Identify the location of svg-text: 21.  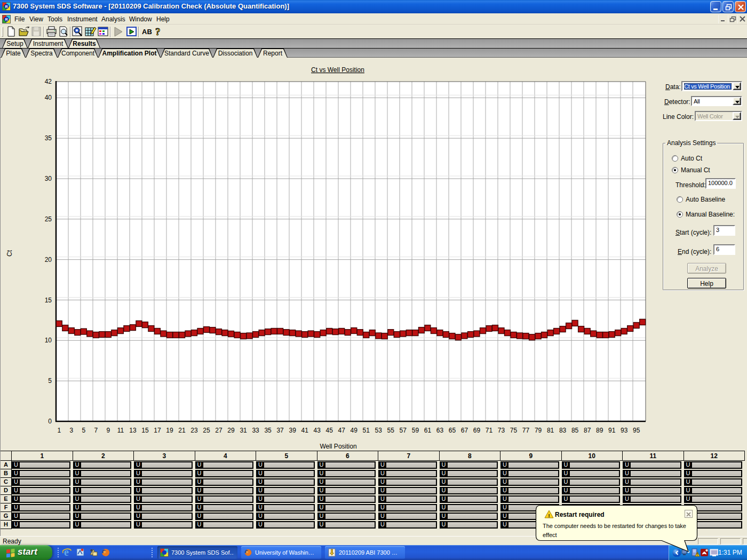
(182, 430).